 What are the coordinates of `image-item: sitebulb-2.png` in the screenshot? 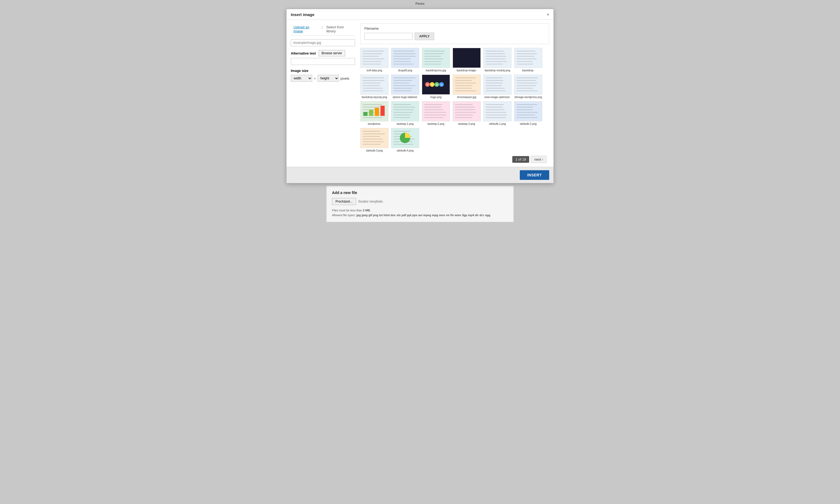 It's located at (528, 113).